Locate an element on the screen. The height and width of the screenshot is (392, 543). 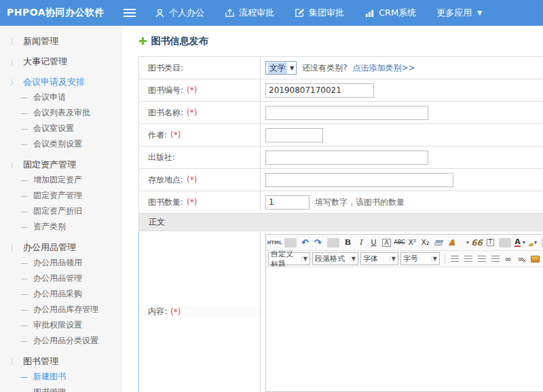
insert-image-button is located at coordinates (535, 259).